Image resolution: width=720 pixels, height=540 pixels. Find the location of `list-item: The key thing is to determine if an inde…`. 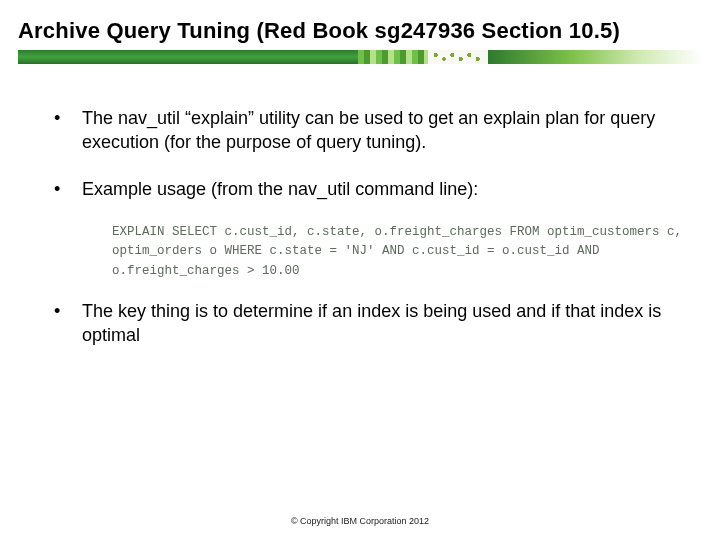

list-item: The key thing is to determine if an inde… is located at coordinates (369, 324).